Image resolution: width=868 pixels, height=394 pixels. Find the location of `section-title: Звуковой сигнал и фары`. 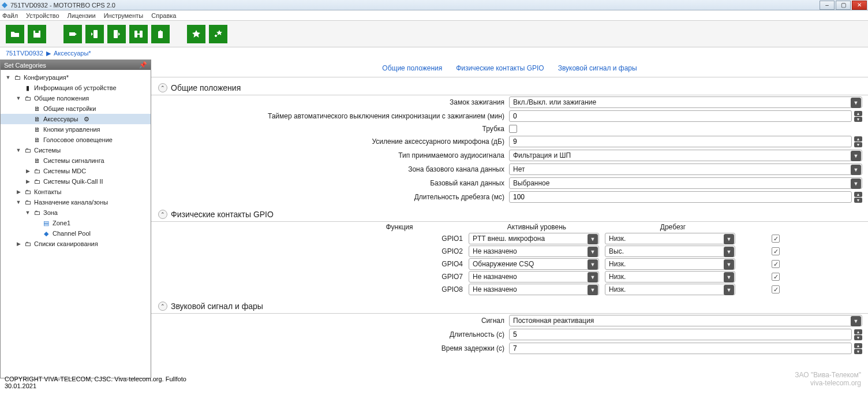

section-title: Звуковой сигнал и фары is located at coordinates (217, 306).